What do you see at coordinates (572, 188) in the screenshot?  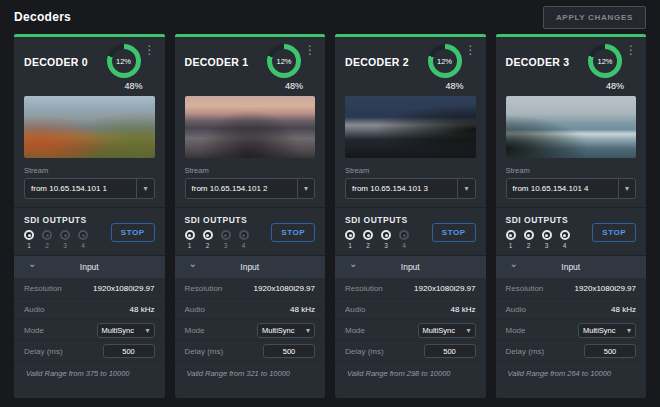 I see `stream-select: from 10.65.154.101 4 ▾` at bounding box center [572, 188].